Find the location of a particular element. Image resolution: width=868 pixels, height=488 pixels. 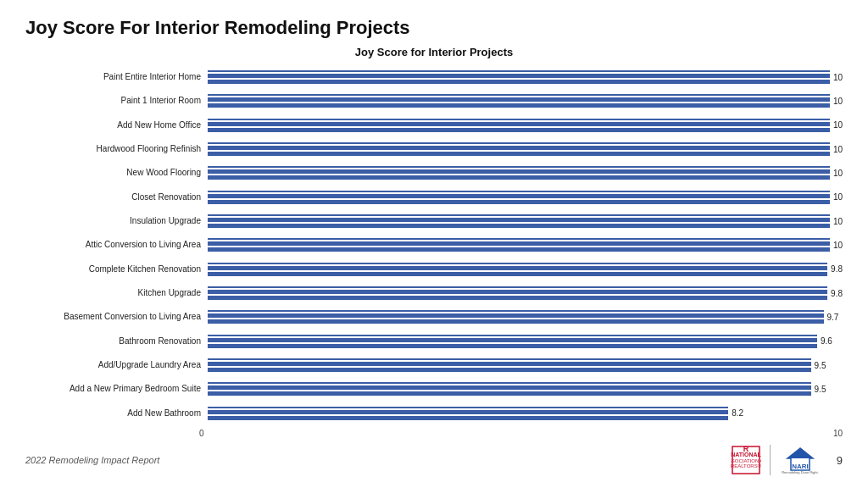

bar-label: Add New Home Office is located at coordinates (120, 125).